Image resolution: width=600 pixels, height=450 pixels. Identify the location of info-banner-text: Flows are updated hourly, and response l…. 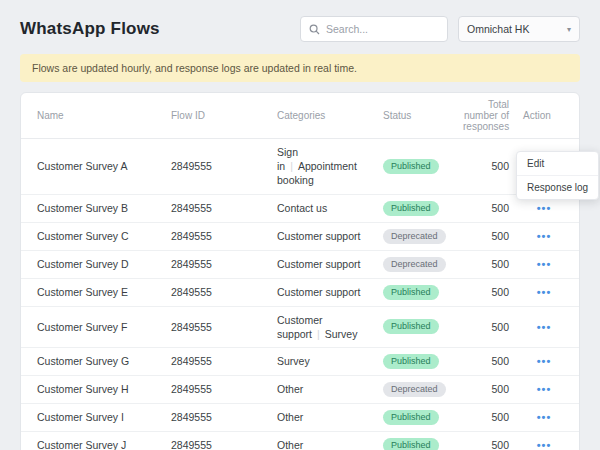
(194, 68).